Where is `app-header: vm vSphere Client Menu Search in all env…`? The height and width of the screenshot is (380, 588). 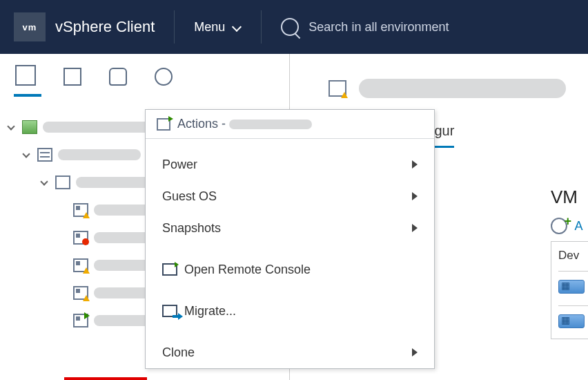 app-header: vm vSphere Client Menu Search in all env… is located at coordinates (294, 27).